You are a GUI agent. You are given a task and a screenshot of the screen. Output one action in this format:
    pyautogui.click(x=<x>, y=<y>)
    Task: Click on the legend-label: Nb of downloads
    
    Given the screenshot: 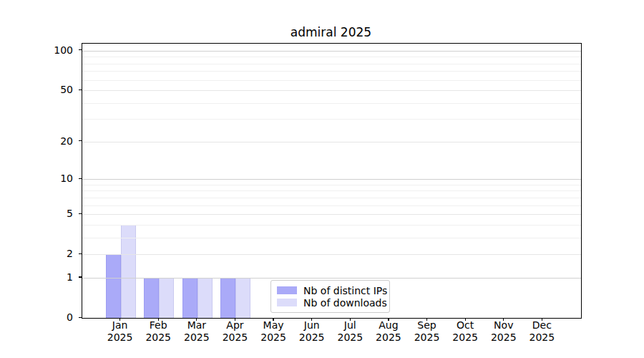 What is the action you would take?
    pyautogui.click(x=345, y=303)
    